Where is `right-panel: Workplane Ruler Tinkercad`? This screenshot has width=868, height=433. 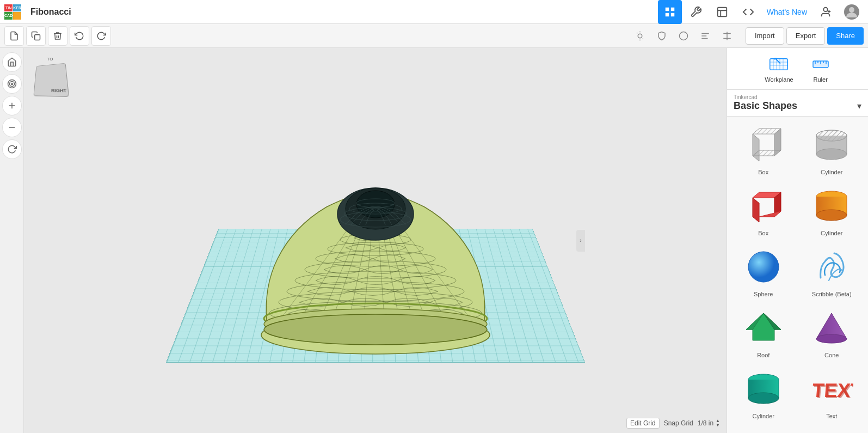
right-panel: Workplane Ruler Tinkercad is located at coordinates (797, 241).